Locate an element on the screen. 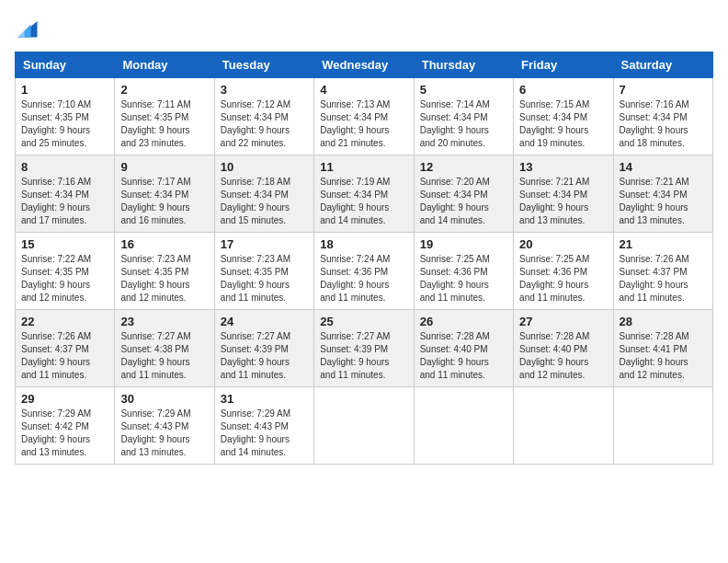  day-number: 15 is located at coordinates (64, 245).